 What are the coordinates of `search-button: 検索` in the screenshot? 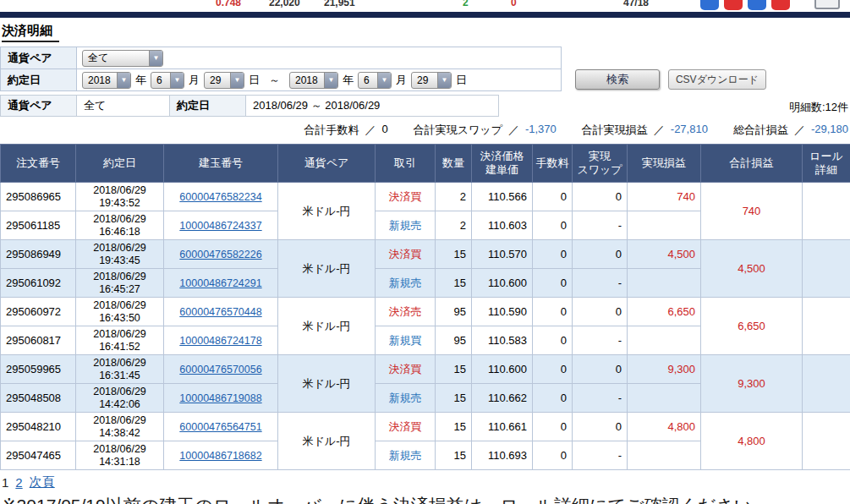 It's located at (617, 79).